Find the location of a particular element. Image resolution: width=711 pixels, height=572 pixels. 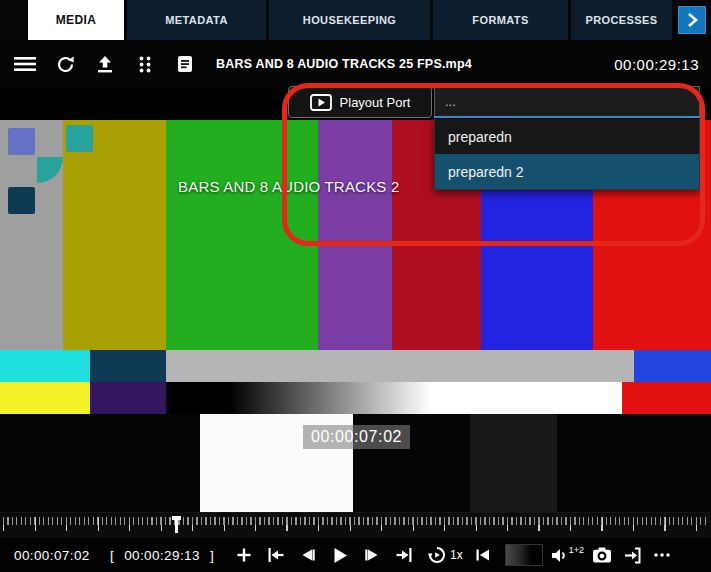

clip-range: [ 00:00:29:13 ] is located at coordinates (162, 556).